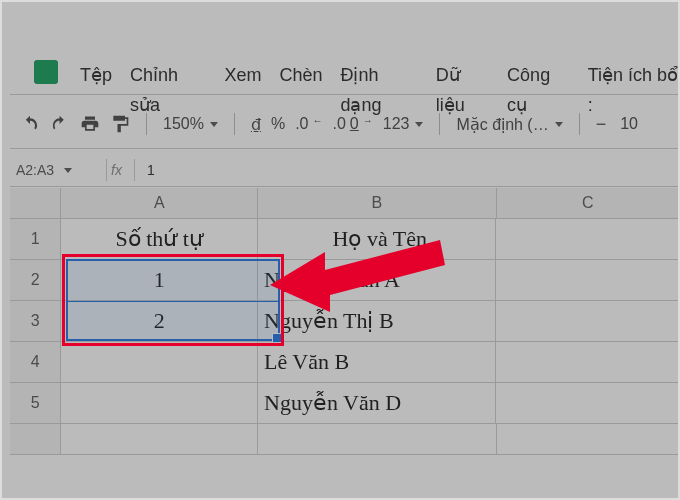 Image resolution: width=680 pixels, height=500 pixels. Describe the element at coordinates (160, 280) in the screenshot. I see `cell-A2: 1` at that location.